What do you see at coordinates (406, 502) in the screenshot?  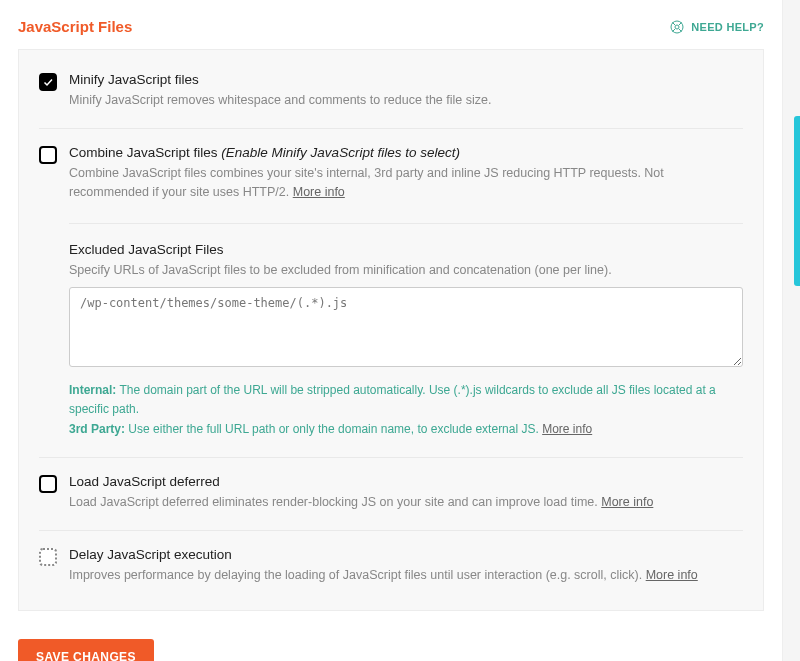 I see `defer-desc: Load JavaScript deferred eliminates rend…` at bounding box center [406, 502].